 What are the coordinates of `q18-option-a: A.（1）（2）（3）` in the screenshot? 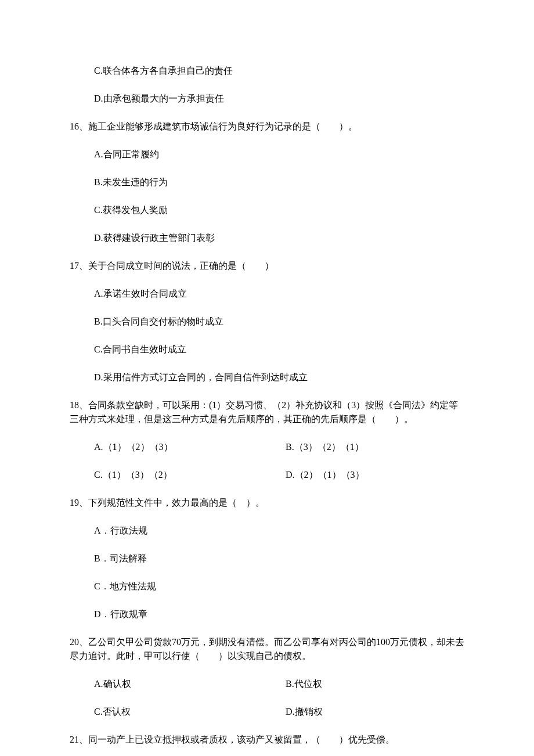 It's located at (190, 447).